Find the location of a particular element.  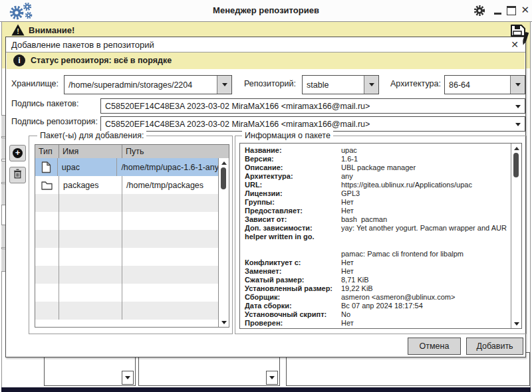

repository-label: Репозиторий: is located at coordinates (270, 84).